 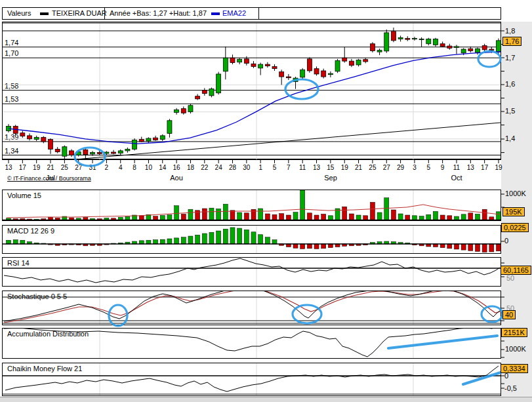 What do you see at coordinates (252, 379) in the screenshot?
I see `chaikin-panel: Chaikin Money Flow 21` at bounding box center [252, 379].